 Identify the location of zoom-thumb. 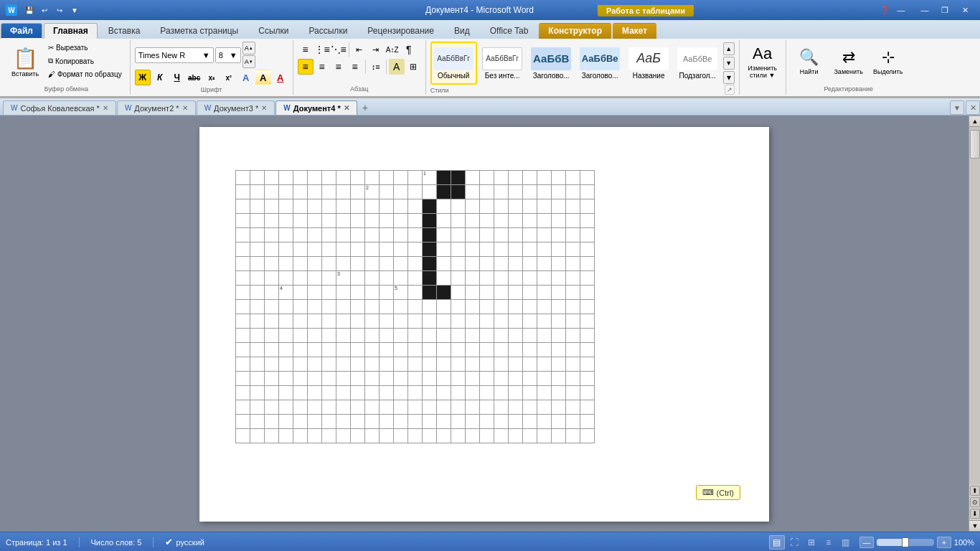
(905, 542).